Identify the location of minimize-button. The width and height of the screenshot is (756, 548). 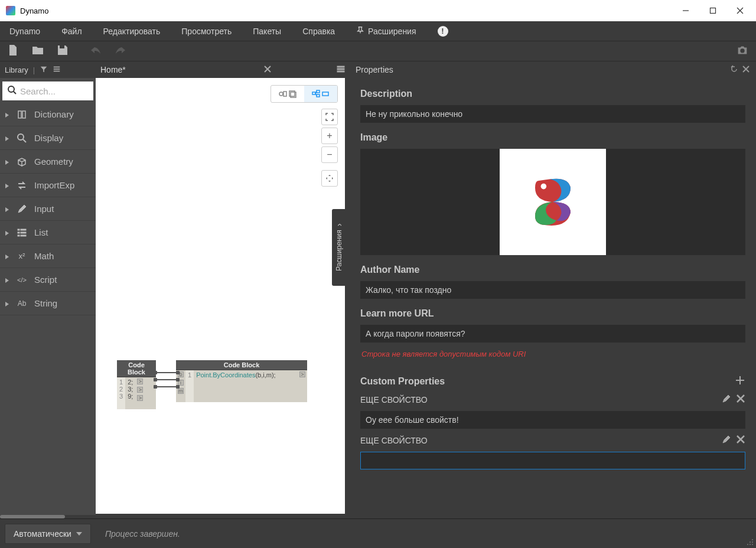
(686, 11).